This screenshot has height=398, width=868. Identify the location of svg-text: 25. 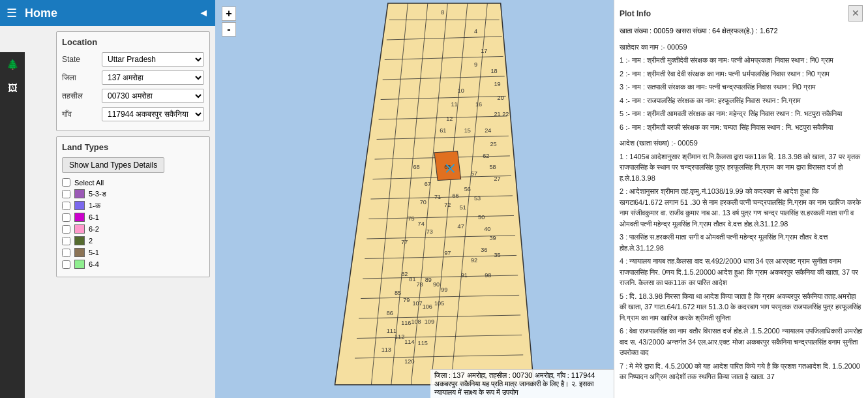
(493, 144).